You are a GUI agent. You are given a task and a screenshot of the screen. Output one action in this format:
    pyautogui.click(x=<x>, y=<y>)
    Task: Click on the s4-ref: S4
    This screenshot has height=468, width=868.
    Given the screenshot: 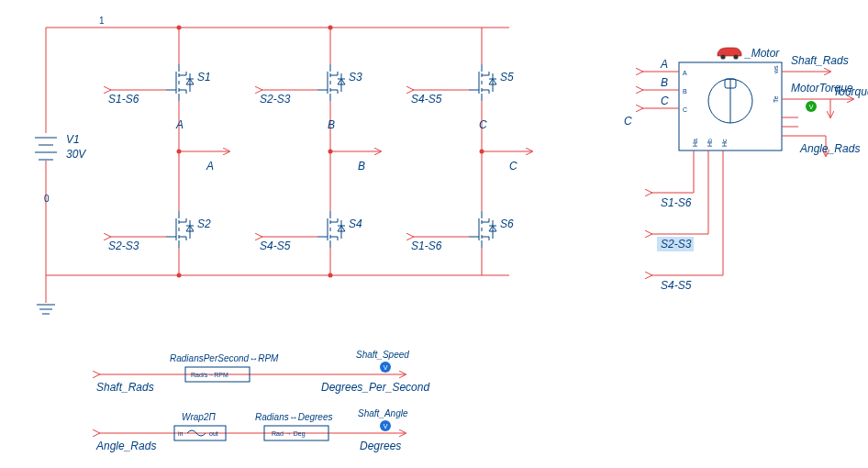 What is the action you would take?
    pyautogui.click(x=356, y=224)
    